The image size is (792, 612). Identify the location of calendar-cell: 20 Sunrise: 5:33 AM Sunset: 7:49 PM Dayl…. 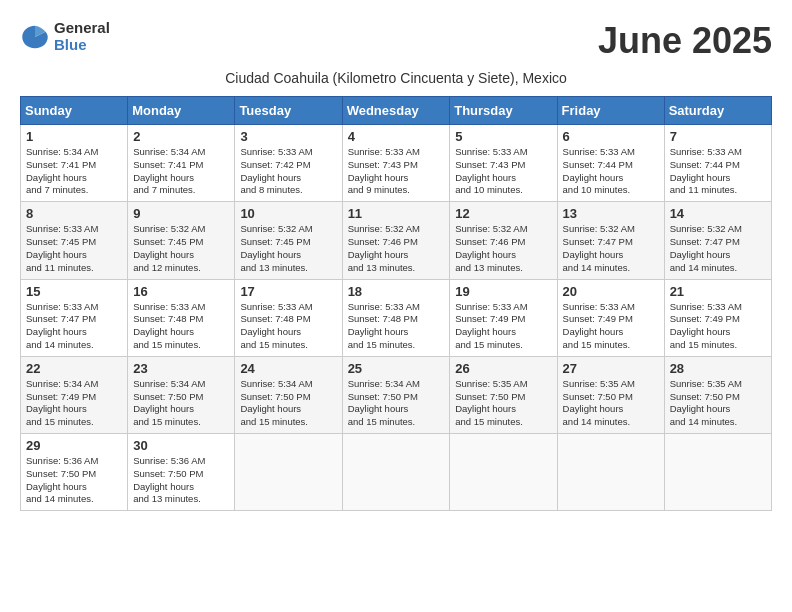
(610, 318).